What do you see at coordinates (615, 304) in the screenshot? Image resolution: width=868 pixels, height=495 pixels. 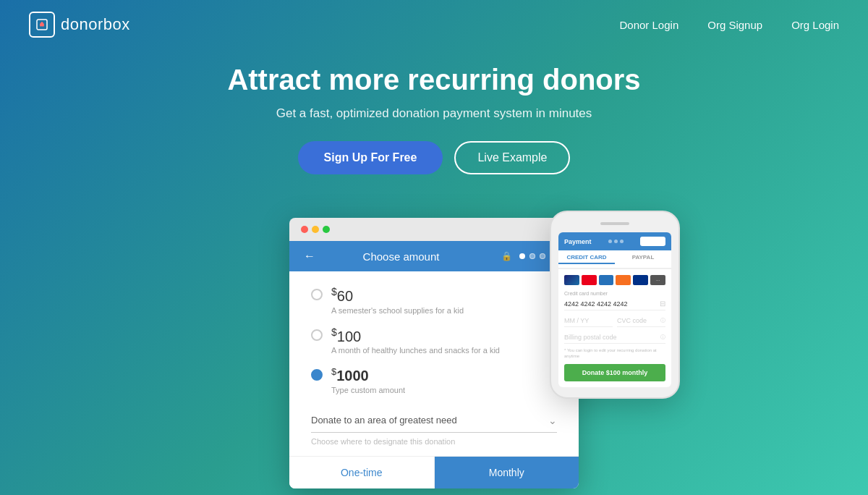 I see `cc-number-field: 4242 4242 4242 4242 ⊟` at bounding box center [615, 304].